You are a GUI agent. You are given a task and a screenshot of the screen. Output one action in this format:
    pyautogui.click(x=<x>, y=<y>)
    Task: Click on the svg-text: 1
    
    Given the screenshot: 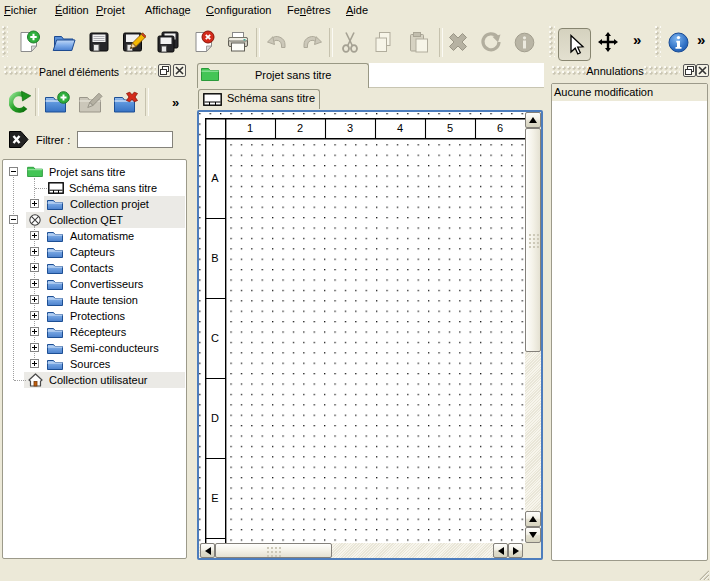 What is the action you would take?
    pyautogui.click(x=250, y=128)
    